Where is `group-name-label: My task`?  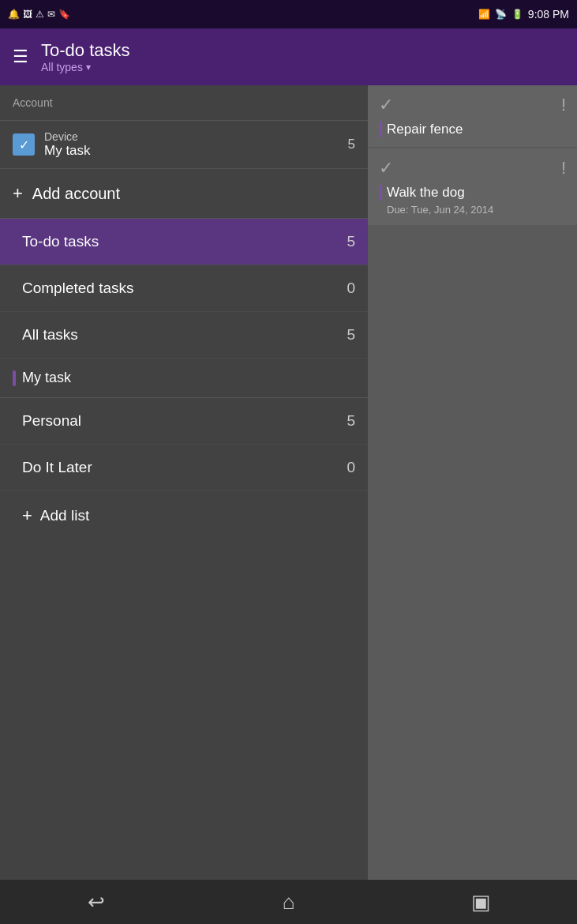
group-name-label: My task is located at coordinates (47, 377).